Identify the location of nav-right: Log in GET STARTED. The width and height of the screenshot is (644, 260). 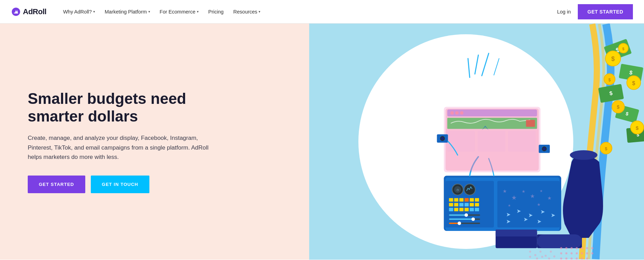
(595, 12).